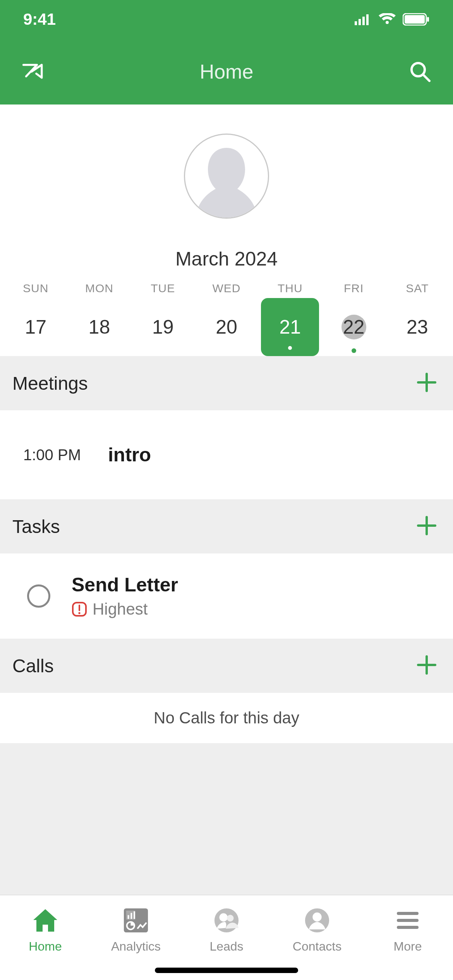 This screenshot has height=980, width=453. Describe the element at coordinates (79, 609) in the screenshot. I see `priority-highest-icon` at that location.